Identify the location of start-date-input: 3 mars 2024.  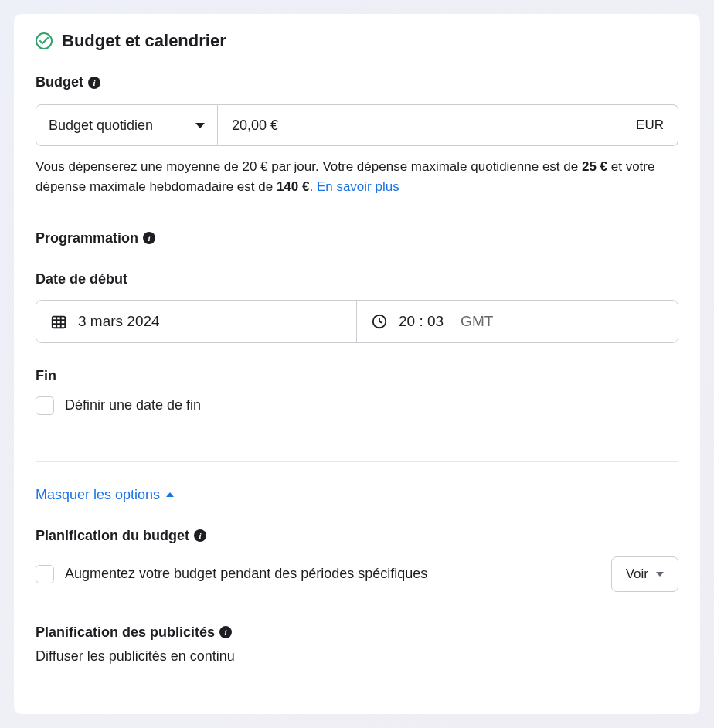
(196, 321).